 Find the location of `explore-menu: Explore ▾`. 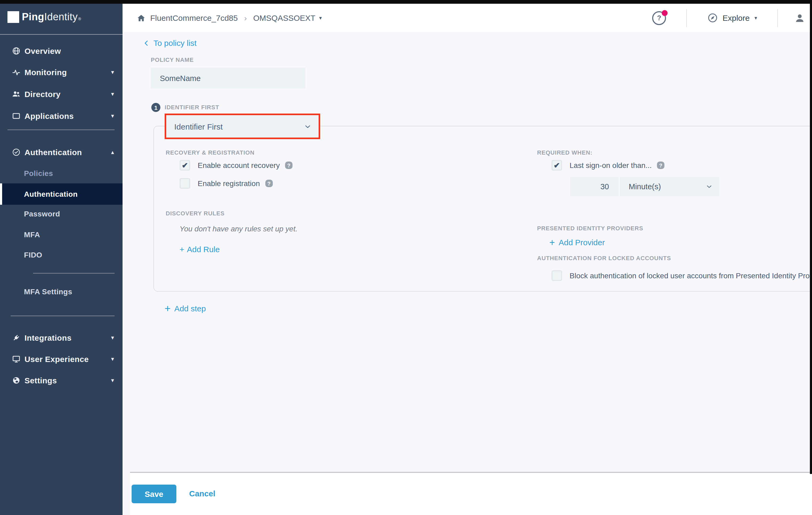

explore-menu: Explore ▾ is located at coordinates (732, 18).